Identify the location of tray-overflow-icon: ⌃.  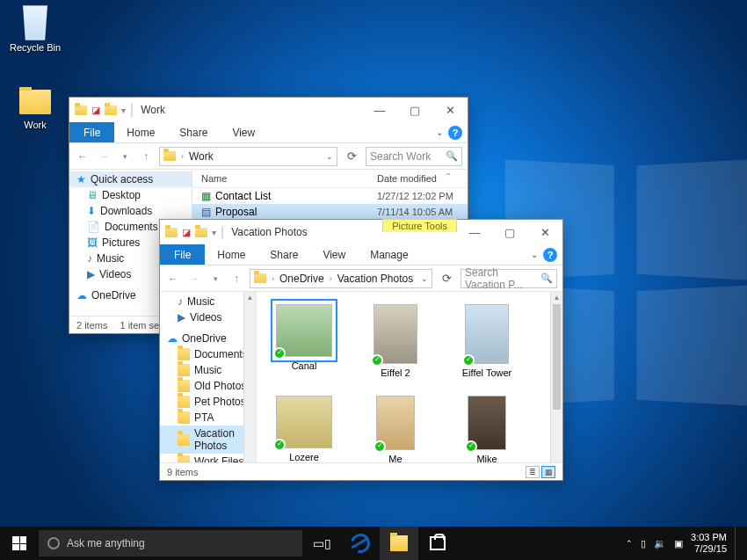
(629, 543).